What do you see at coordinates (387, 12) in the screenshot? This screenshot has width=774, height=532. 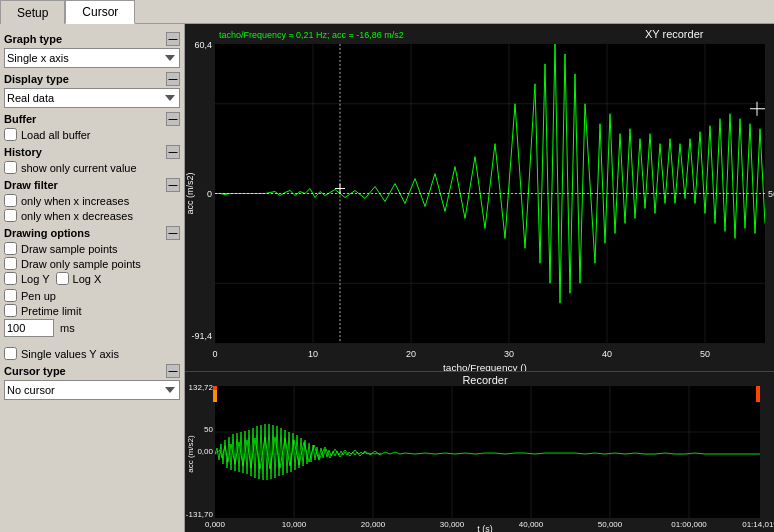 I see `tab-bar: Setup Cursor` at bounding box center [387, 12].